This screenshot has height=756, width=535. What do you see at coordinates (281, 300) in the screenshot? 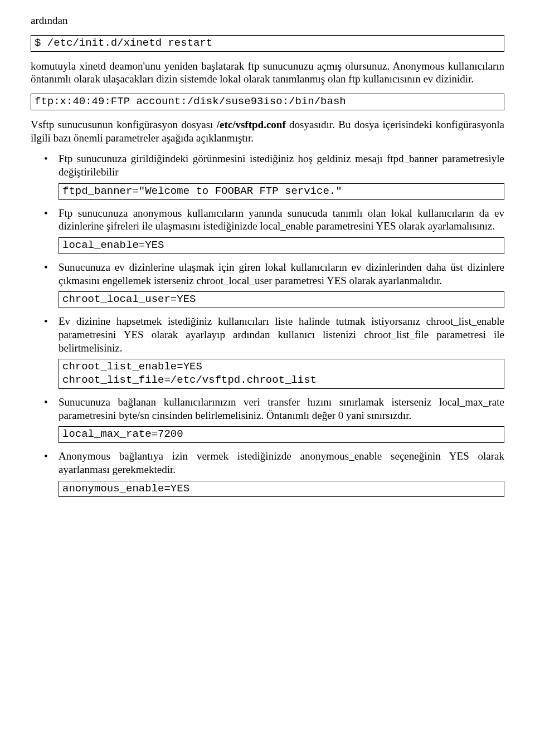
I see `code-block-chroot-local-user: chroot_local_user=YES` at bounding box center [281, 300].